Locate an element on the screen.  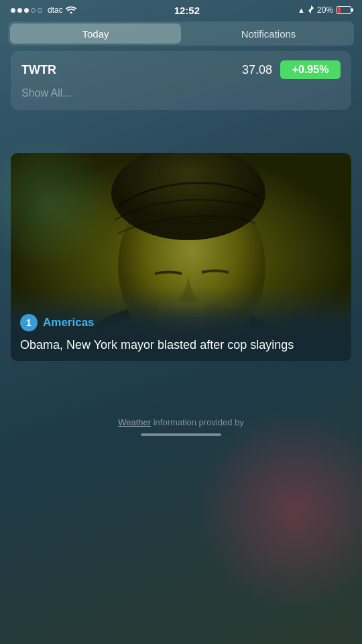
status-right: ▲ 20% is located at coordinates (324, 10).